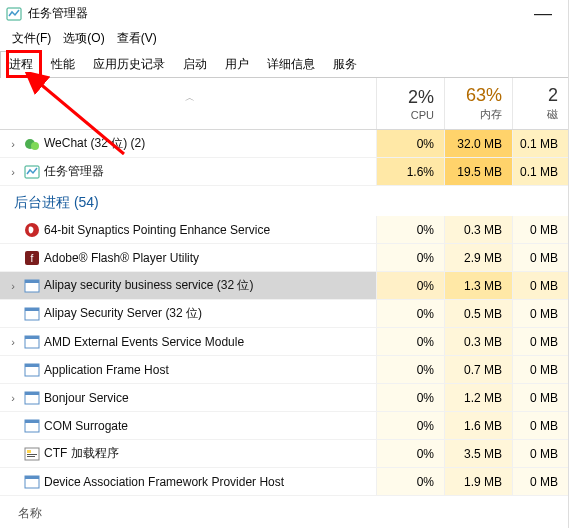 This screenshot has width=569, height=528. I want to click on header-cpu: 2% CPU, so click(410, 104).